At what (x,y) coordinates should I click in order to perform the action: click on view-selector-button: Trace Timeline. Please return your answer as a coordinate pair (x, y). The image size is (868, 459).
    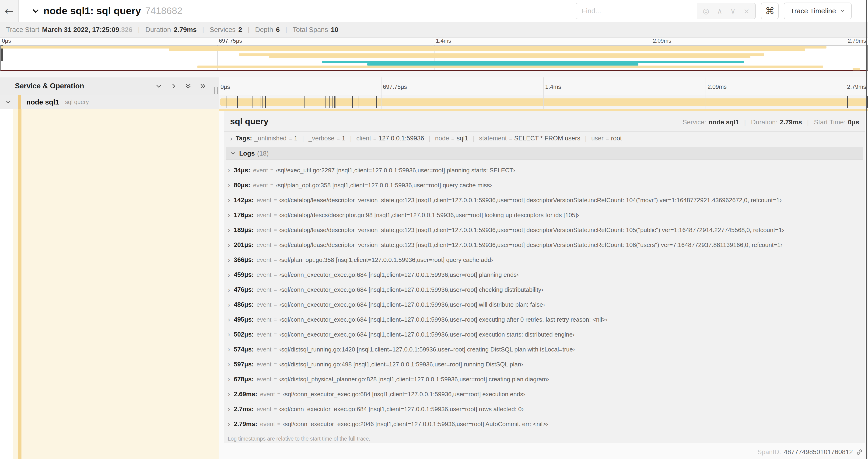
    Looking at the image, I should click on (818, 11).